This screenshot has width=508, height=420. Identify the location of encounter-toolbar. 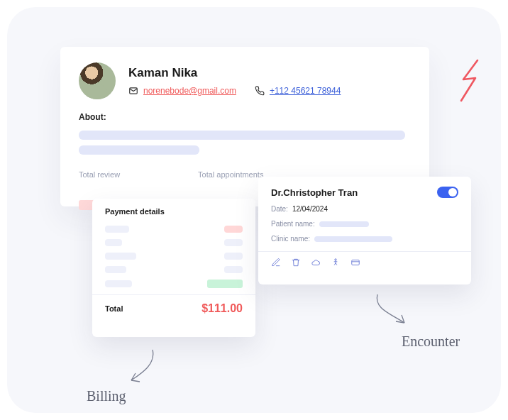
(365, 262).